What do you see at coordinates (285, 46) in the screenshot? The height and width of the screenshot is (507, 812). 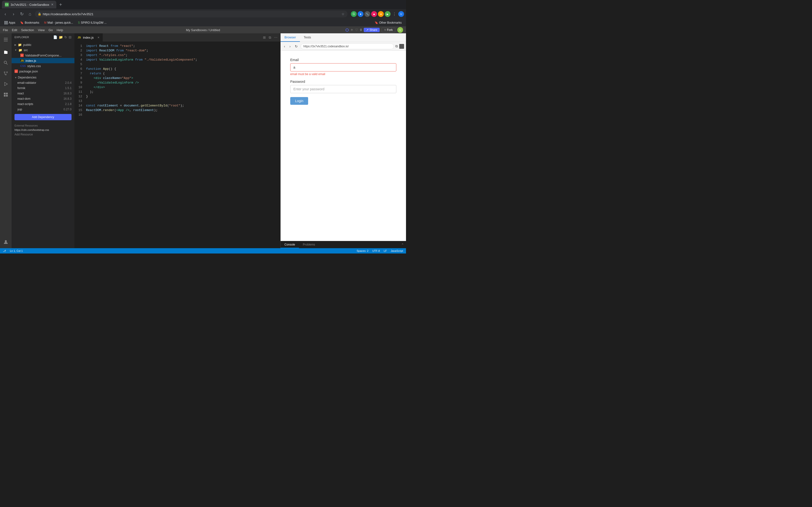 I see `browser-back-button: ‹` at bounding box center [285, 46].